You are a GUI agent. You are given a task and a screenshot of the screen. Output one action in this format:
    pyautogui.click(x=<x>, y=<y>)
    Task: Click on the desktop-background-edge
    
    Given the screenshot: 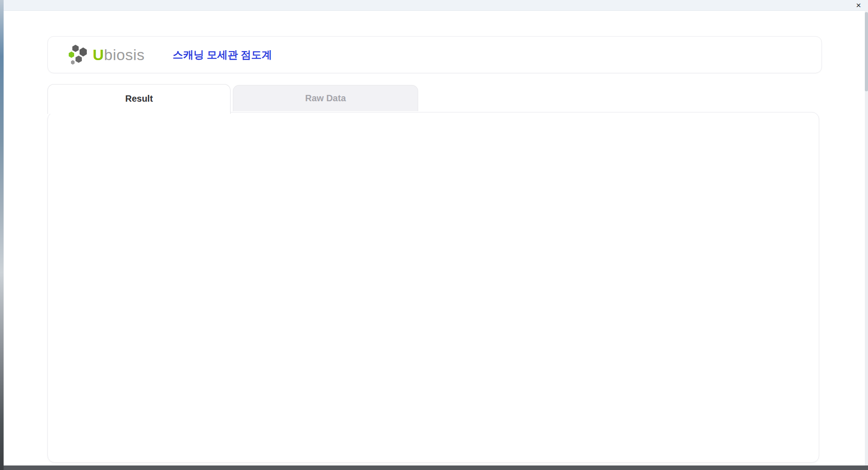 What is the action you would take?
    pyautogui.click(x=2, y=235)
    